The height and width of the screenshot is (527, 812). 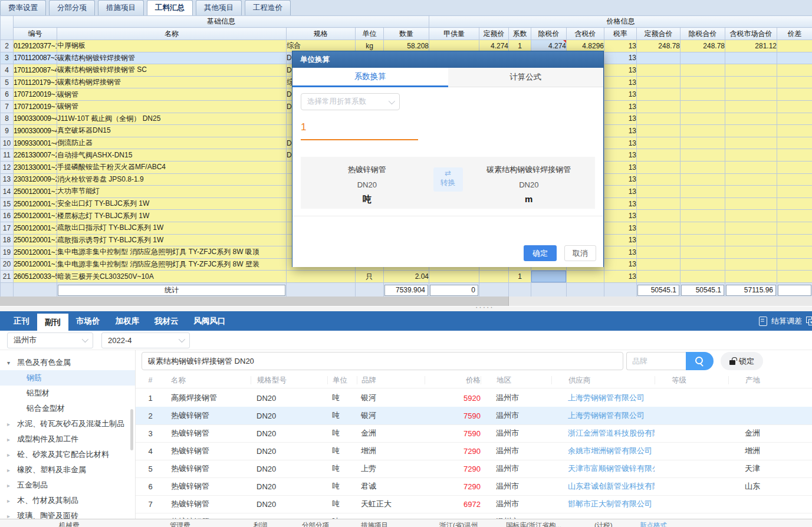 I want to click on cell-num: 21, so click(x=7, y=277).